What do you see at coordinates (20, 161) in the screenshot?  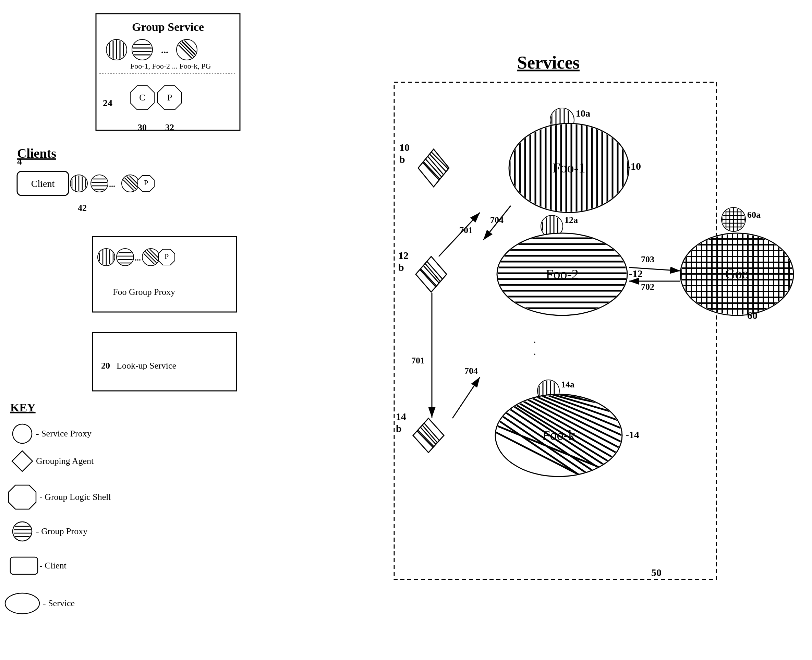 I see `client-number: 4` at bounding box center [20, 161].